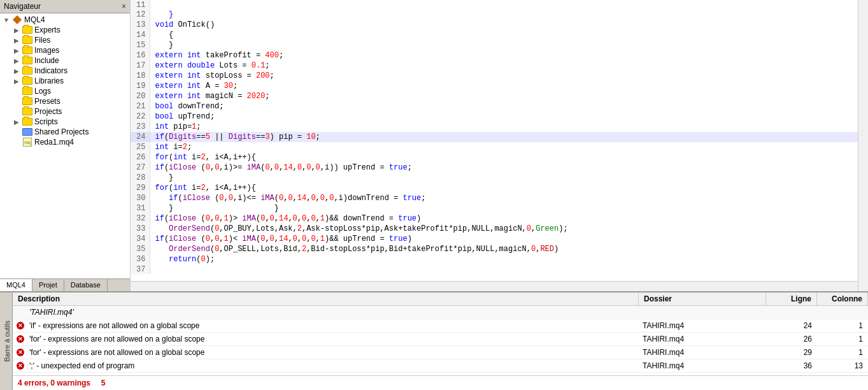 The height and width of the screenshot is (390, 868). Describe the element at coordinates (65, 146) in the screenshot. I see `navigator-tree: ▼ MQL4 ▶ Experts ▶ Files ▶ Images` at that location.